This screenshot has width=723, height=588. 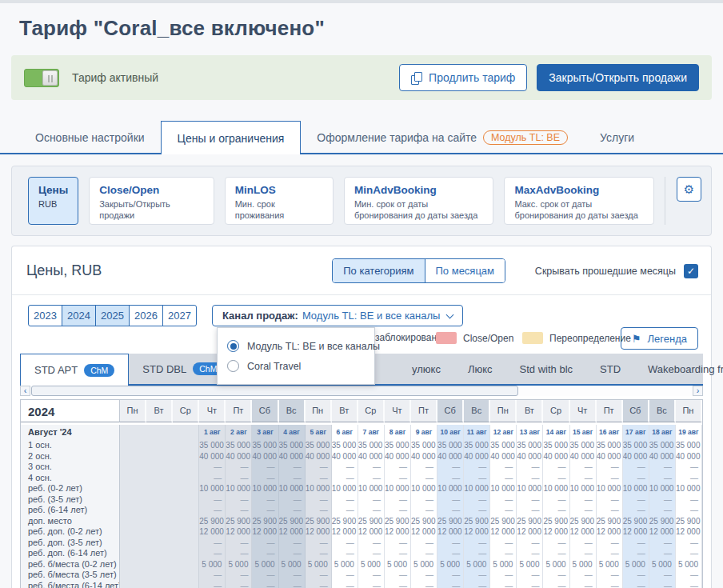 What do you see at coordinates (279, 201) in the screenshot?
I see `feature-card-MinLOS: MinLOSМин. срок проживания` at bounding box center [279, 201].